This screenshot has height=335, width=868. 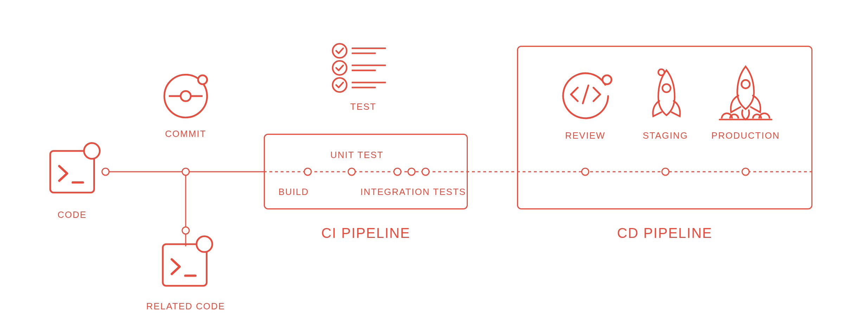 What do you see at coordinates (366, 233) in the screenshot?
I see `ci-pipeline-title: CI PIPELINE` at bounding box center [366, 233].